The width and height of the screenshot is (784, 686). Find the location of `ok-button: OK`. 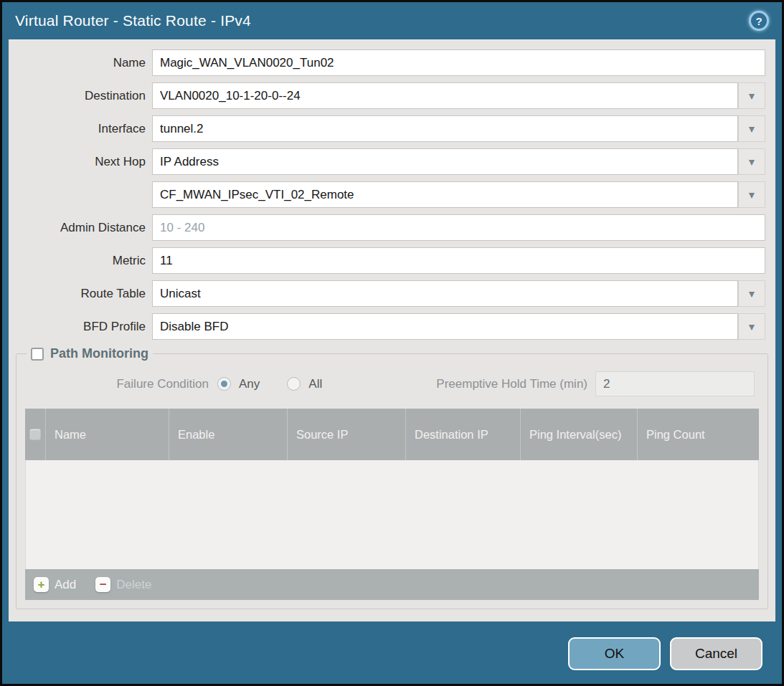

ok-button: OK is located at coordinates (614, 654).